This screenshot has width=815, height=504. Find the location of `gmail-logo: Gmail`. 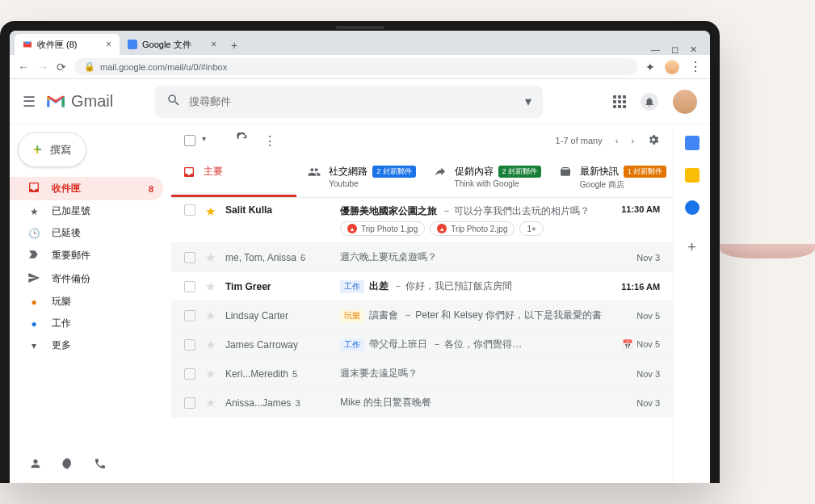

gmail-logo: Gmail is located at coordinates (79, 102).